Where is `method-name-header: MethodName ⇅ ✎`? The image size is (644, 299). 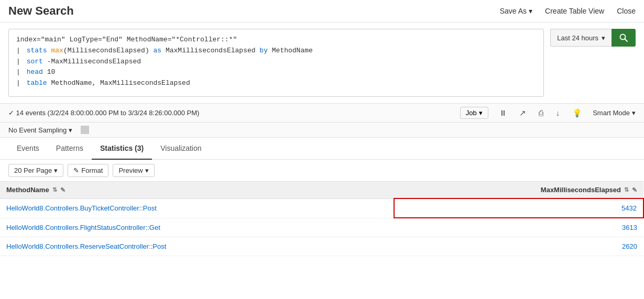 method-name-header: MethodName ⇅ ✎ is located at coordinates (197, 190).